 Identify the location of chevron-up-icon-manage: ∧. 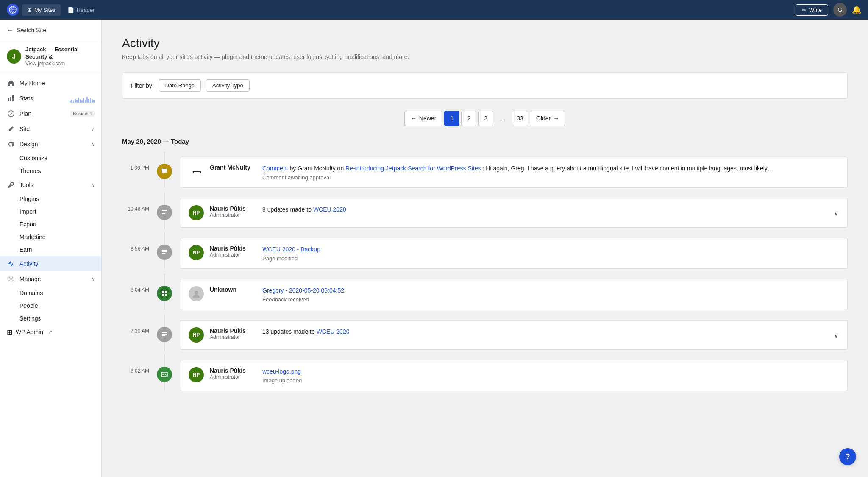
(92, 279).